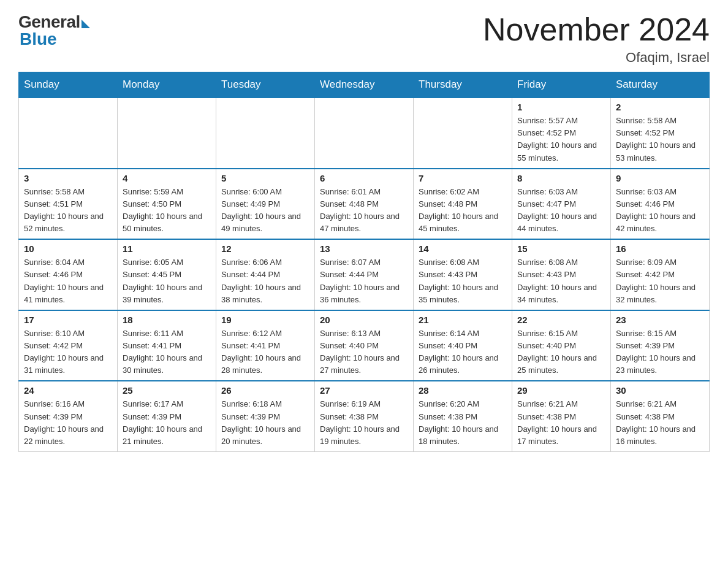 This screenshot has height=563, width=728. I want to click on calendar-cell: 10Sunrise: 6:04 AM Sunset: 4:46 PM Dayli…, so click(69, 275).